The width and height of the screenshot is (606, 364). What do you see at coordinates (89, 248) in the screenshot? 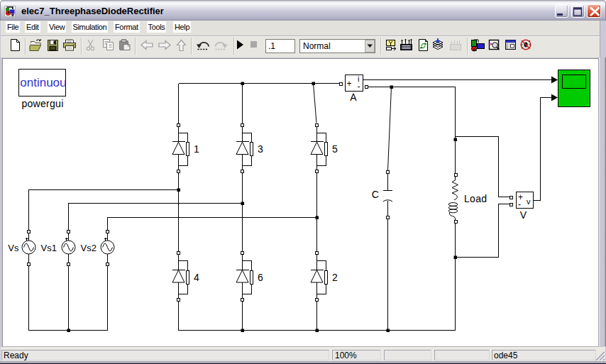
I see `svg-text: Vs2` at bounding box center [89, 248].